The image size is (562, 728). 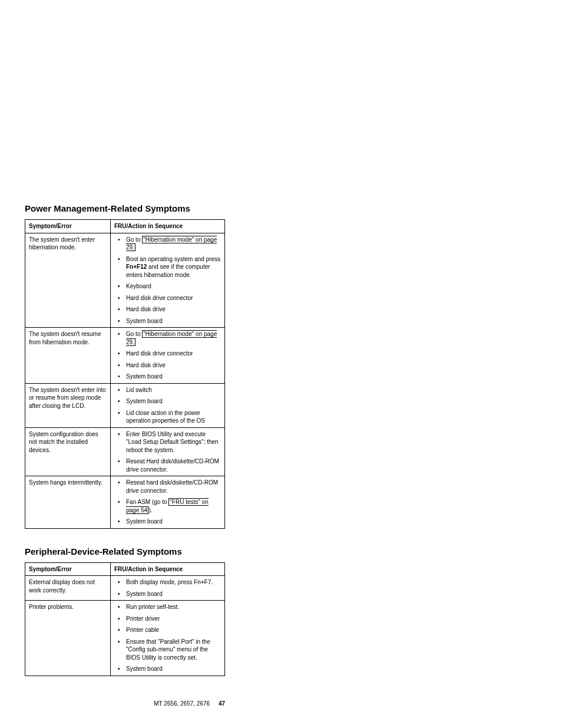 What do you see at coordinates (68, 406) in the screenshot?
I see `symptom-cell: The system doesn't enter into or resume …` at bounding box center [68, 406].